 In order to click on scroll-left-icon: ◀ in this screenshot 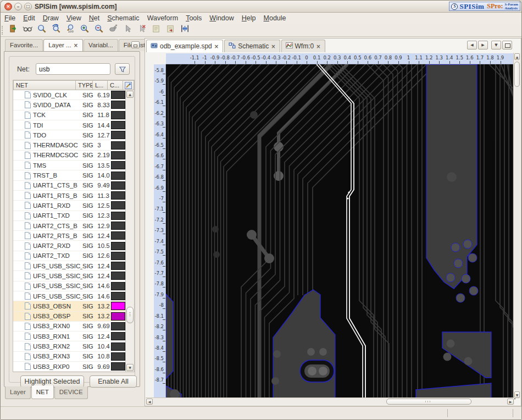, I will do `click(149, 401)`.